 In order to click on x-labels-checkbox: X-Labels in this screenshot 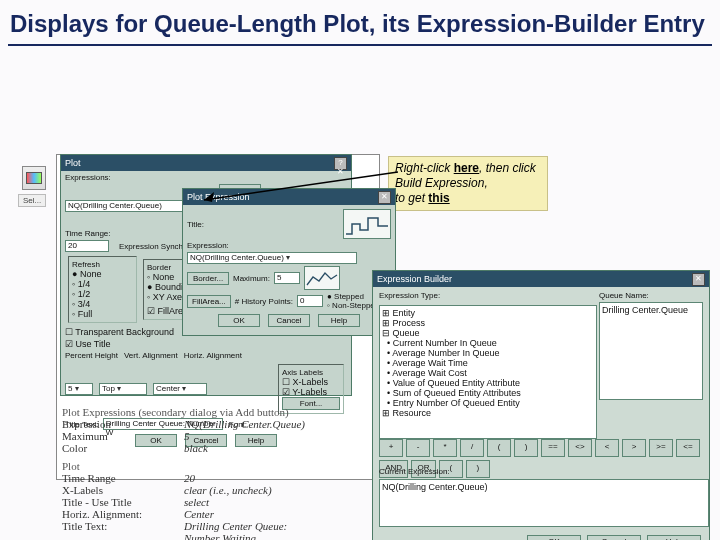, I will do `click(311, 382)`.